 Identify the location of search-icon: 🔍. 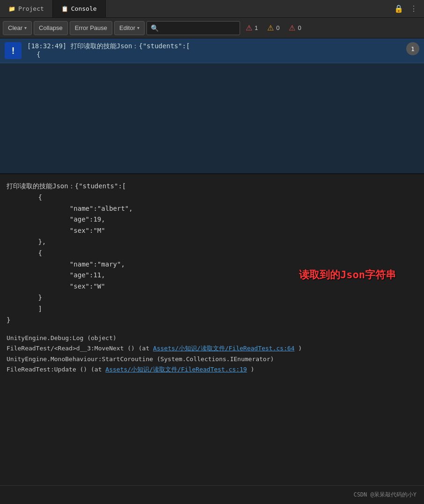
(154, 28).